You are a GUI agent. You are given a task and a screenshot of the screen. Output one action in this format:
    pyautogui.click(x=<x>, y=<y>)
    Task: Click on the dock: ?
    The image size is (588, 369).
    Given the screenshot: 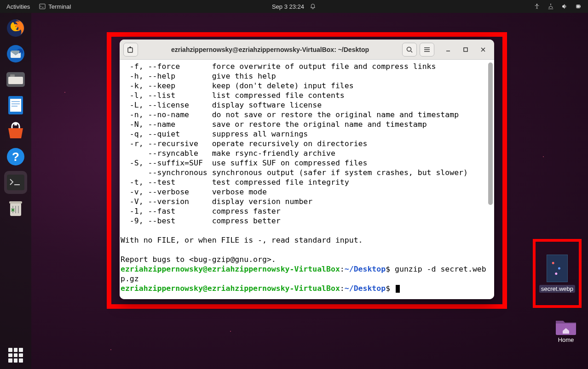 What is the action you would take?
    pyautogui.click(x=16, y=191)
    